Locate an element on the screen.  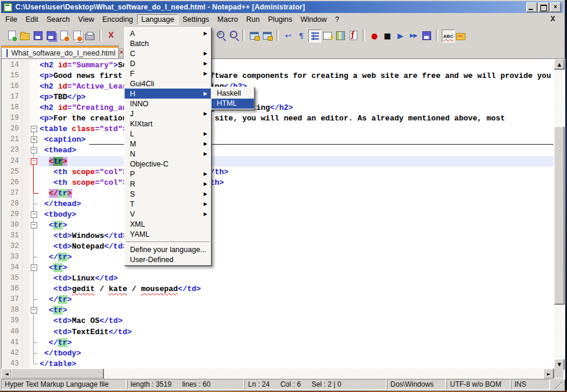
new-file-button is located at coordinates (12, 35).